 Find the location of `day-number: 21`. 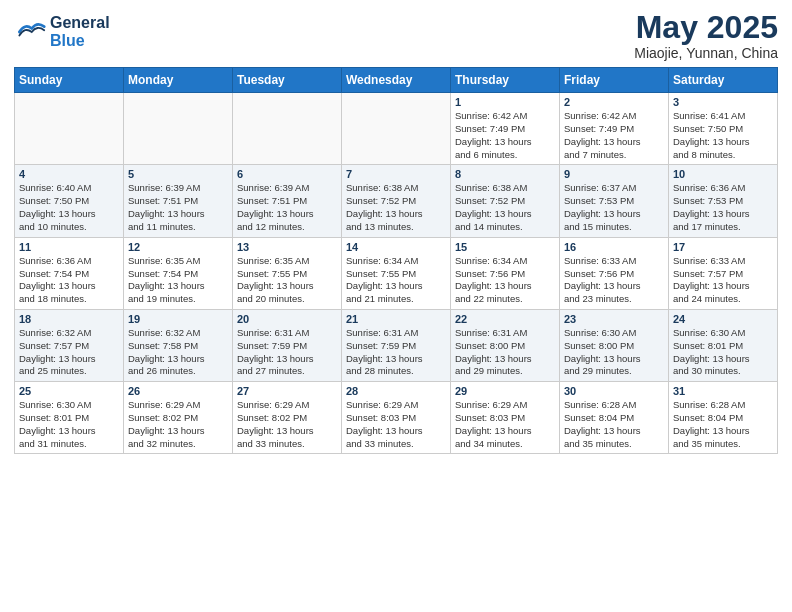

day-number: 21 is located at coordinates (396, 319).